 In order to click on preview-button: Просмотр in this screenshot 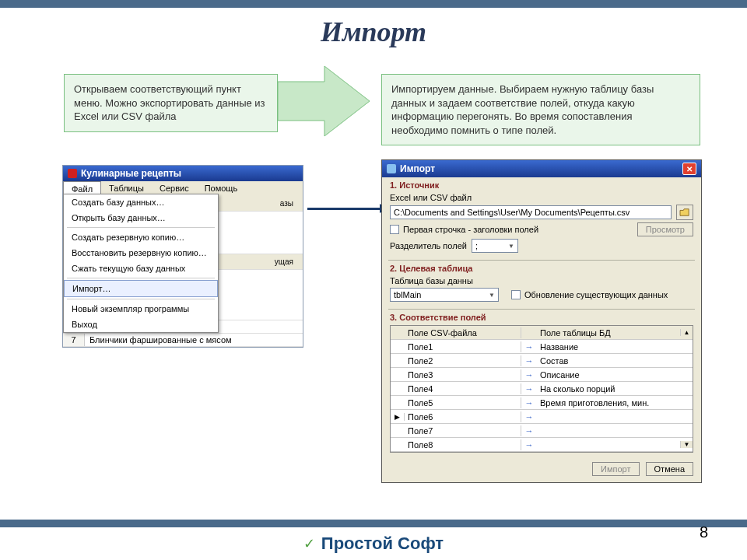, I will do `click(665, 229)`.